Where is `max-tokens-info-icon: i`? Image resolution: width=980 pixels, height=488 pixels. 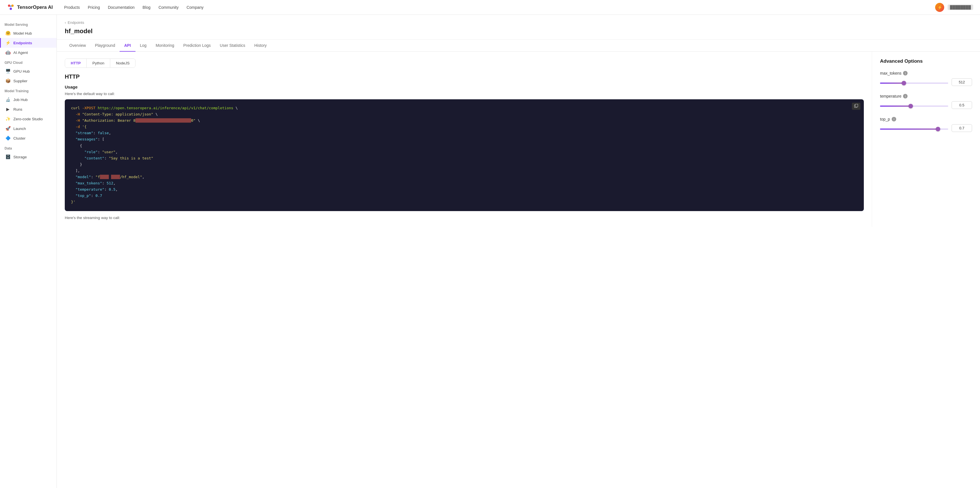
max-tokens-info-icon: i is located at coordinates (905, 73).